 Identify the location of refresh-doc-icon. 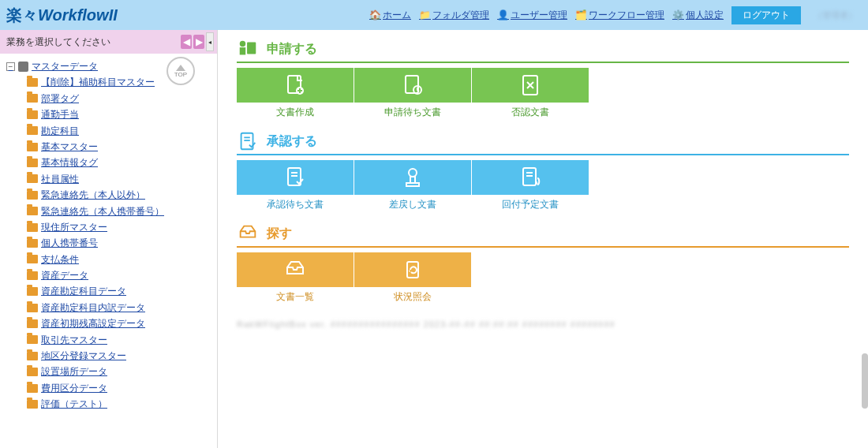
(413, 270).